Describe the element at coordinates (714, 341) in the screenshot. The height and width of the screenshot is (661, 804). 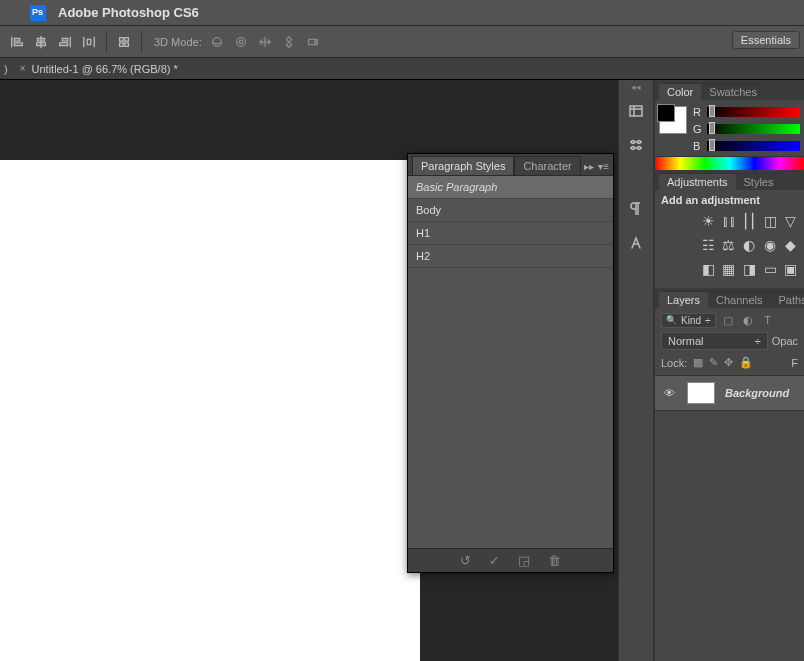
I see `blend-mode-select: Normal÷` at that location.